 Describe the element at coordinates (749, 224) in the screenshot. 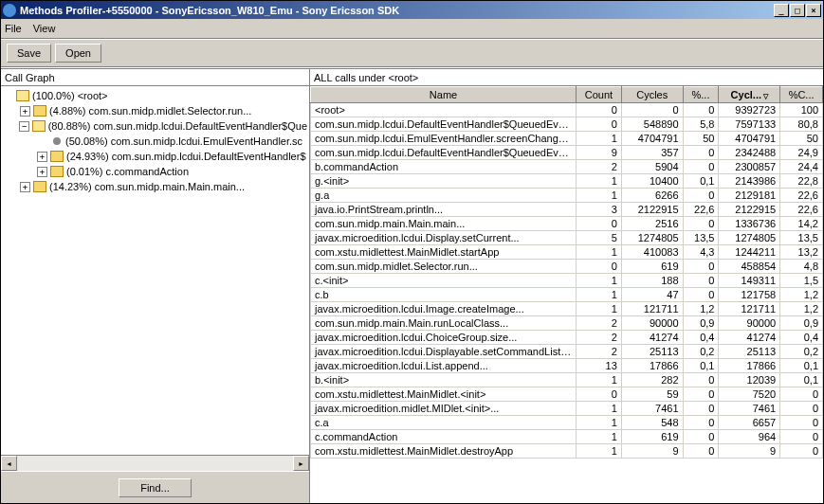

I see `cell-value: 1336736` at that location.